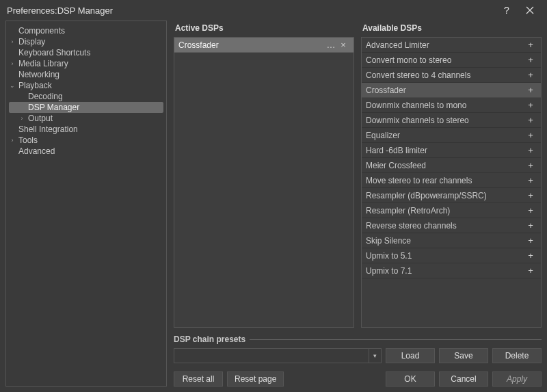 This screenshot has height=392, width=547. I want to click on apply-button: Apply, so click(517, 379).